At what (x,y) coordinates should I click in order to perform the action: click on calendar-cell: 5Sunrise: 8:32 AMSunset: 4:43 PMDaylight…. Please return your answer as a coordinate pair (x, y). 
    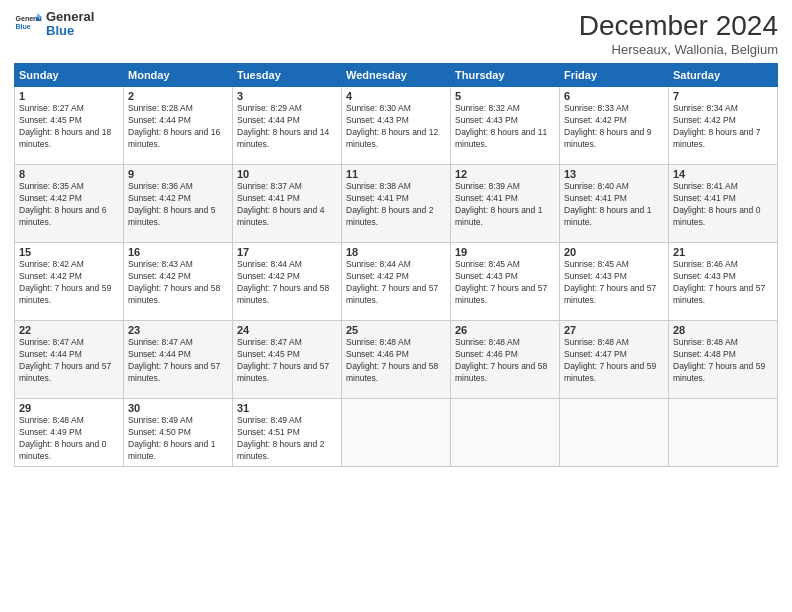
    Looking at the image, I should click on (506, 126).